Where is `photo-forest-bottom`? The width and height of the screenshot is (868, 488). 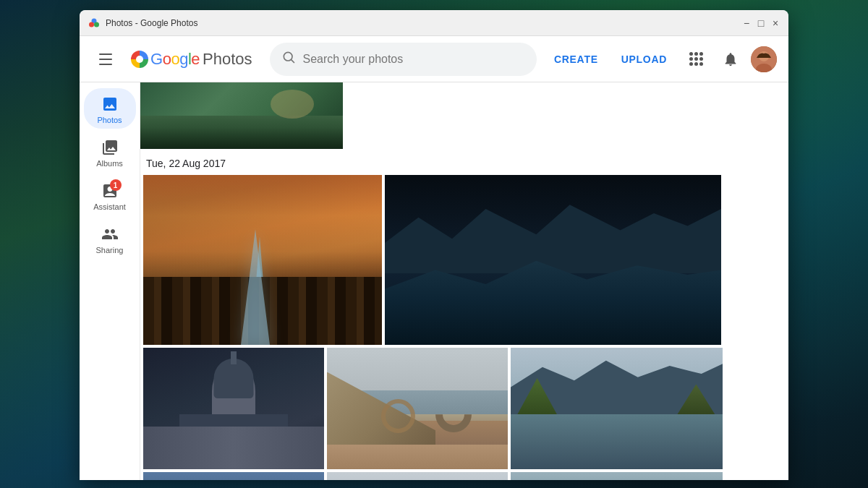
photo-forest-bottom is located at coordinates (234, 476).